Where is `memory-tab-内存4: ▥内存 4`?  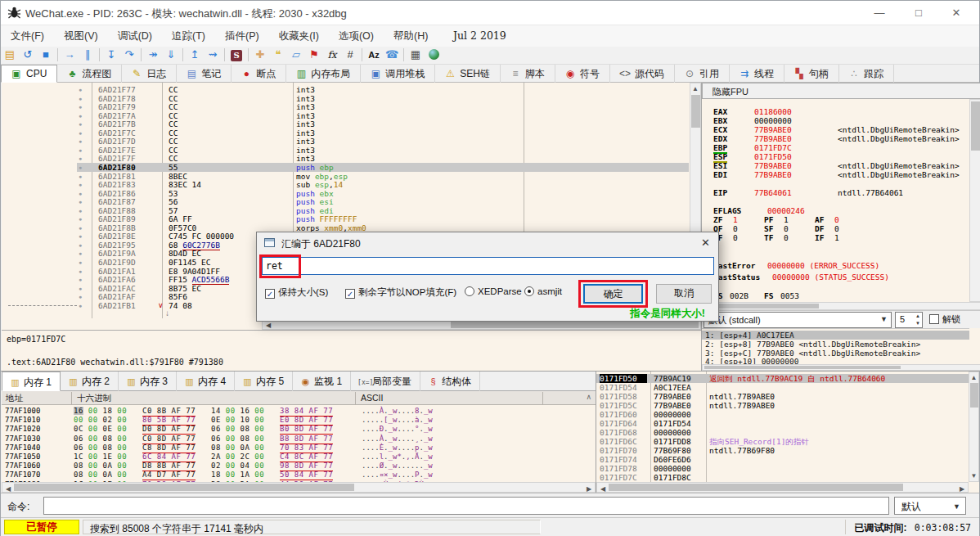 memory-tab-内存4: ▥内存 4 is located at coordinates (206, 381).